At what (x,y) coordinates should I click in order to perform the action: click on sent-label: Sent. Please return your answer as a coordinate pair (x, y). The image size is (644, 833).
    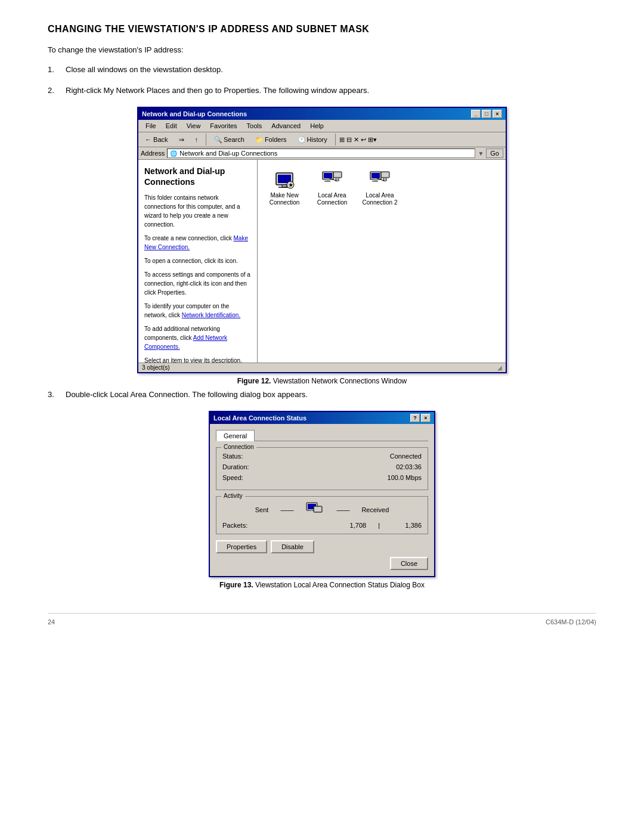
    Looking at the image, I should click on (262, 510).